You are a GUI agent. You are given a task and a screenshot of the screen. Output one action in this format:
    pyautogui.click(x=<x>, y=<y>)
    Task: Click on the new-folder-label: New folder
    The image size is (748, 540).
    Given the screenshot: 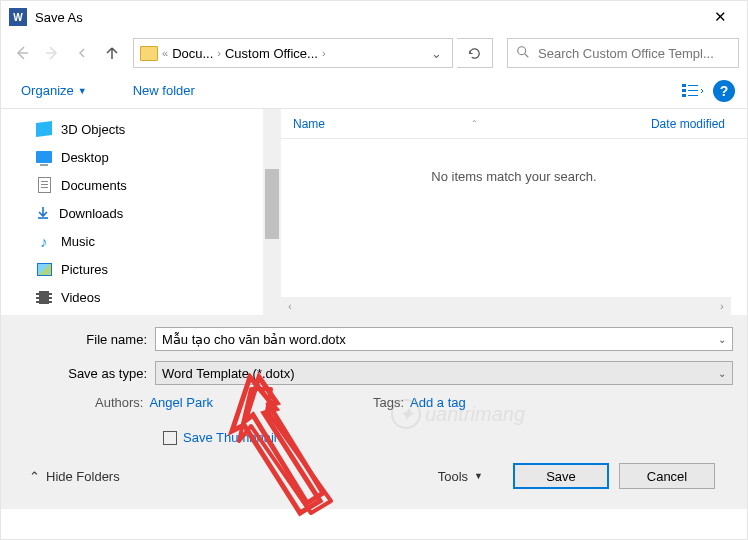 What is the action you would take?
    pyautogui.click(x=164, y=90)
    